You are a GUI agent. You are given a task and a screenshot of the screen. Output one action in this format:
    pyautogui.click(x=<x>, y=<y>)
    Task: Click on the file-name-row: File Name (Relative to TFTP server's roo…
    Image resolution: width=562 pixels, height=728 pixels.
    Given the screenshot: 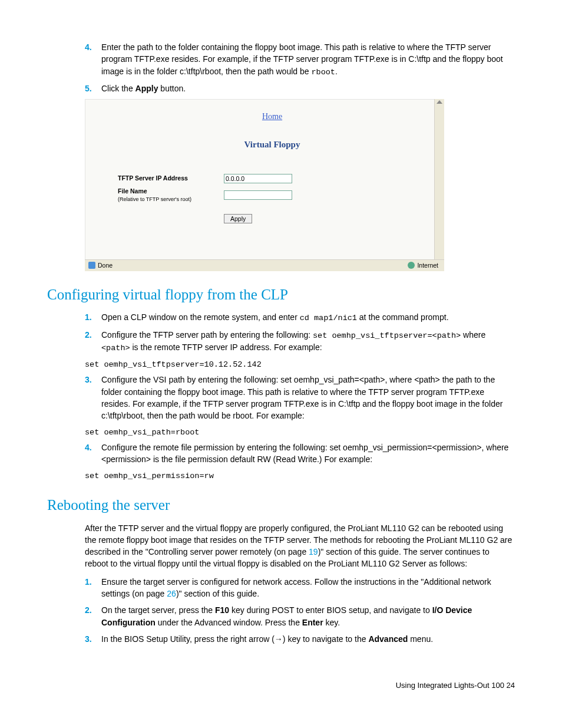 What is the action you would take?
    pyautogui.click(x=272, y=195)
    